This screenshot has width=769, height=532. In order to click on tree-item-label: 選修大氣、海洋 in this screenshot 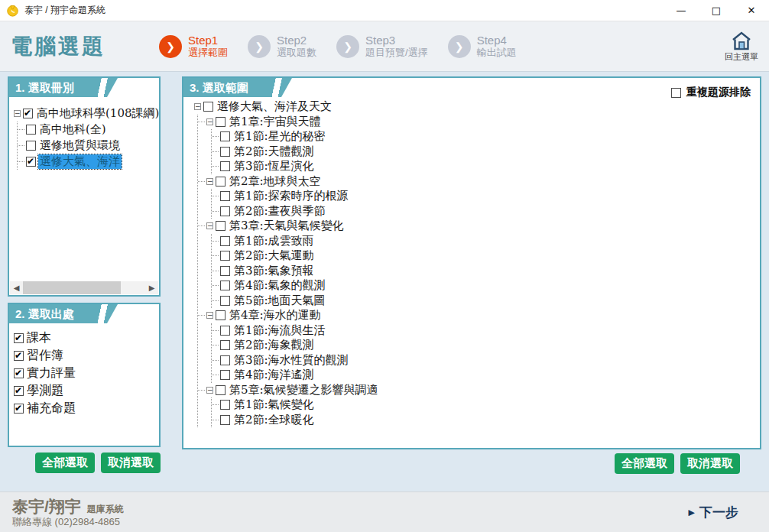, I will do `click(79, 162)`.